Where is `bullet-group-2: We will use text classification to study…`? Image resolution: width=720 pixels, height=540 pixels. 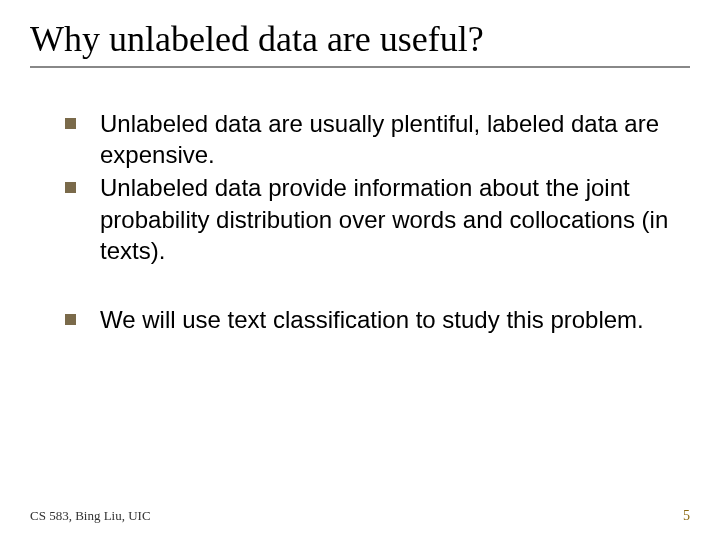
bullet-group-2: We will use text classification to study… is located at coordinates (378, 320).